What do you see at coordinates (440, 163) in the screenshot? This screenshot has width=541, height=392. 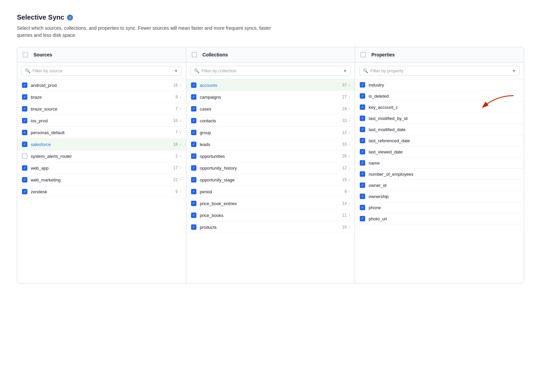 I see `properties-list-item: ✓name` at bounding box center [440, 163].